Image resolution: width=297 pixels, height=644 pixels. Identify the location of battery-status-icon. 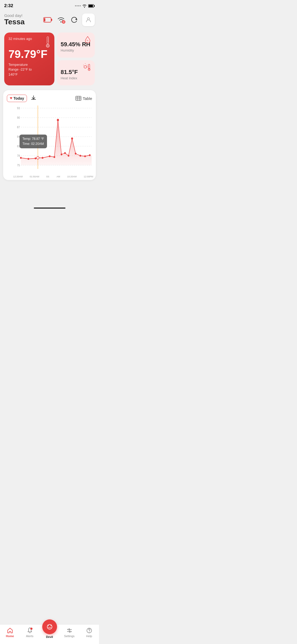
(91, 6).